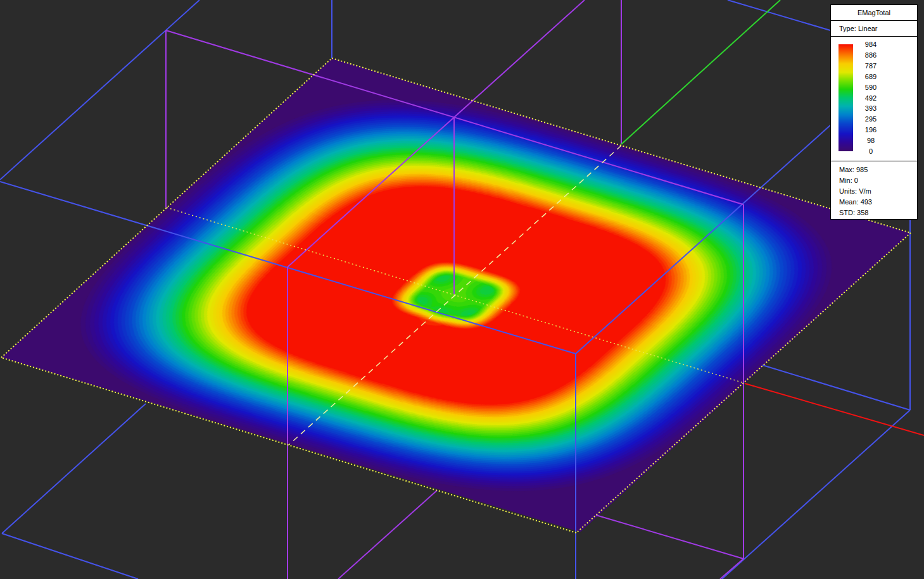 This screenshot has width=924, height=579. What do you see at coordinates (871, 44) in the screenshot?
I see `colorbar-tick-label: 984` at bounding box center [871, 44].